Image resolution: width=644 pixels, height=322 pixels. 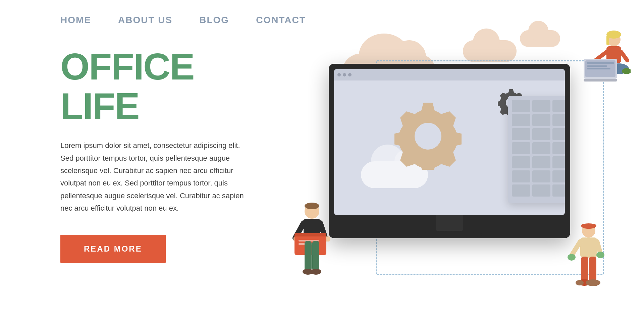 What do you see at coordinates (281, 20) in the screenshot?
I see `nav-contact: CONTACT` at bounding box center [281, 20].